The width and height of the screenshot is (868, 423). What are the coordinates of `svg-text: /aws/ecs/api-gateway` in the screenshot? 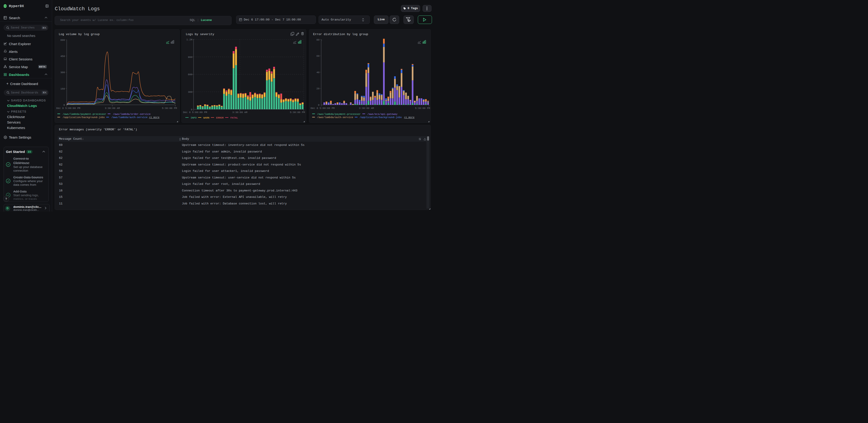 It's located at (382, 114).